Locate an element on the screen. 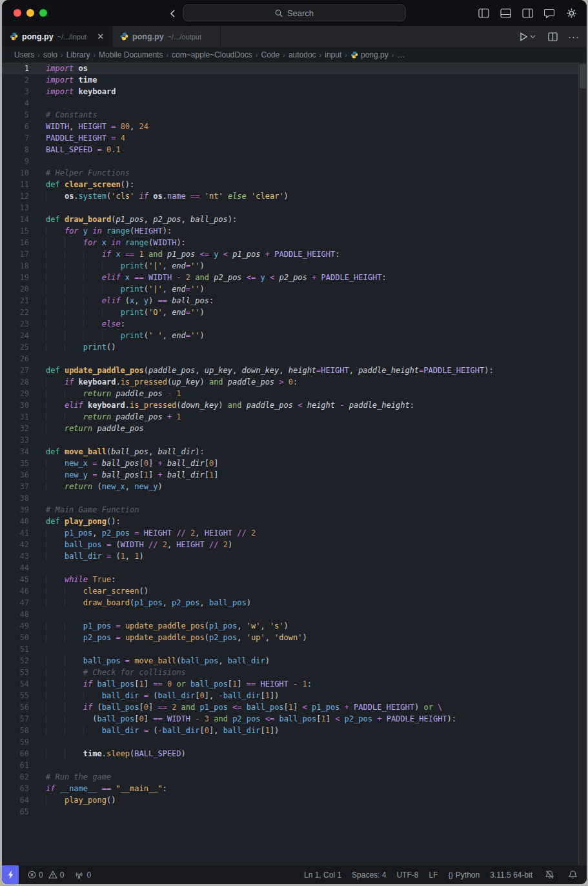 The height and width of the screenshot is (886, 588). code-line: 60 time.sleep(BALL_SPEED) is located at coordinates (294, 754).